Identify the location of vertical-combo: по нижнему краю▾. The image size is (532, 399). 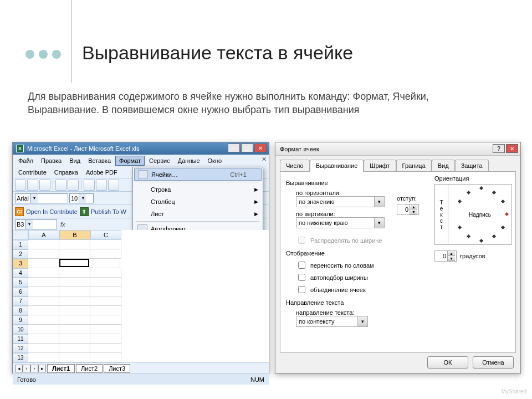
(340, 223).